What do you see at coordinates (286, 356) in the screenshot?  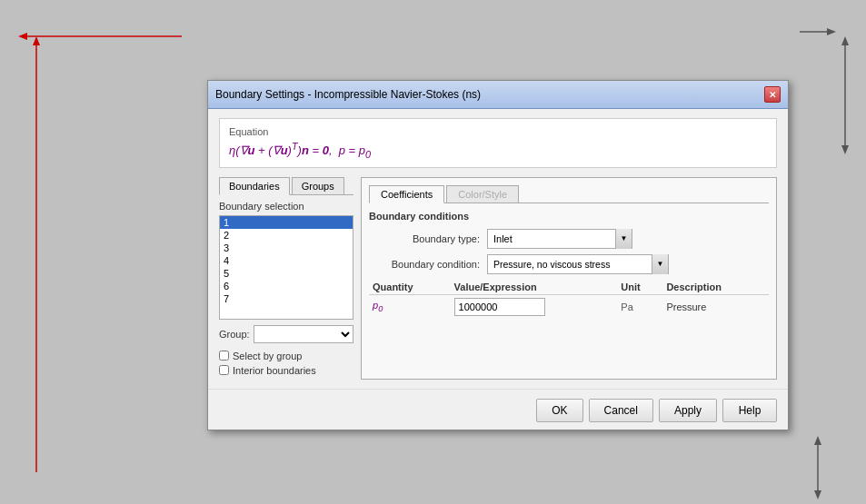 I see `select-by-group-row: Select by group` at bounding box center [286, 356].